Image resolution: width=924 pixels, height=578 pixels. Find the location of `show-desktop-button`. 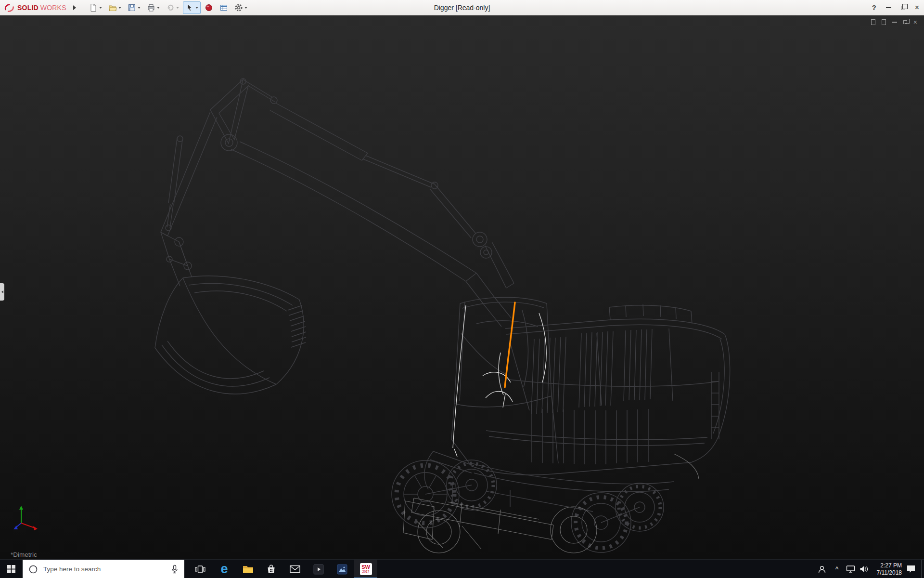

show-desktop-button is located at coordinates (923, 569).